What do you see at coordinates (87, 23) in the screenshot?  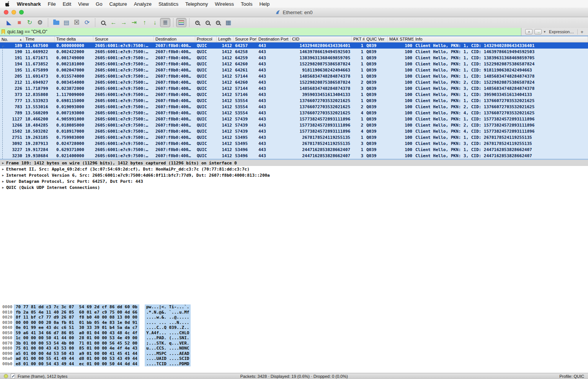 I see `reload-file-icon: ⟳` at bounding box center [87, 23].